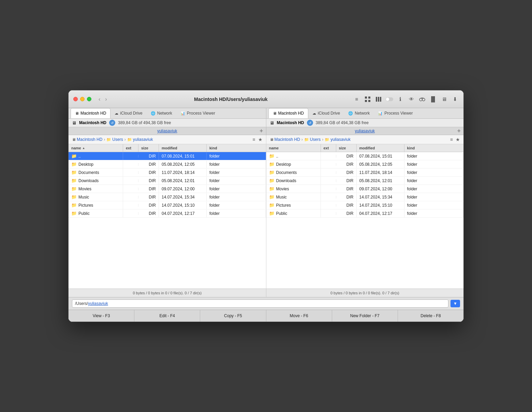 This screenshot has height=412, width=532. What do you see at coordinates (233, 316) in the screenshot?
I see `fn-button-5: Copy - F5` at bounding box center [233, 316].